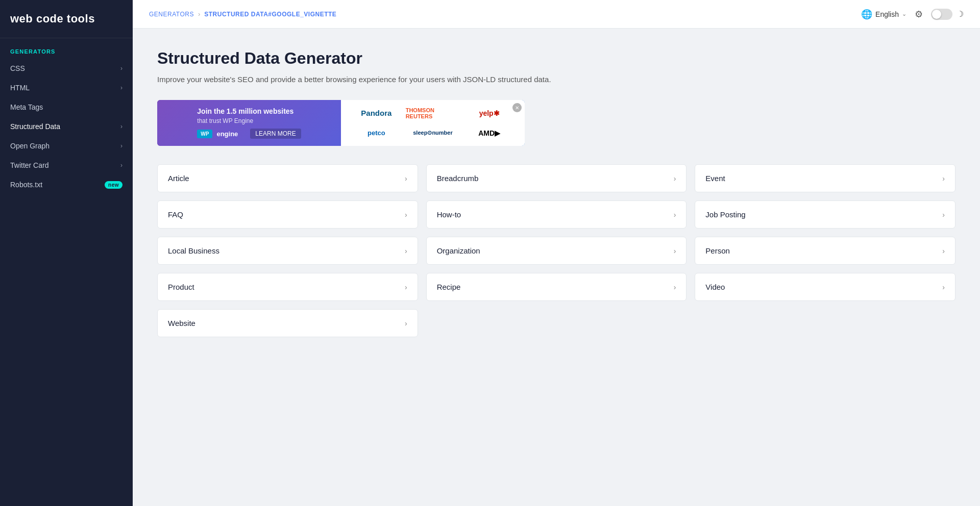 This screenshot has height=506, width=980. Describe the element at coordinates (341, 123) in the screenshot. I see `ad-banner: Join the 1.5 million websites that trust…` at that location.